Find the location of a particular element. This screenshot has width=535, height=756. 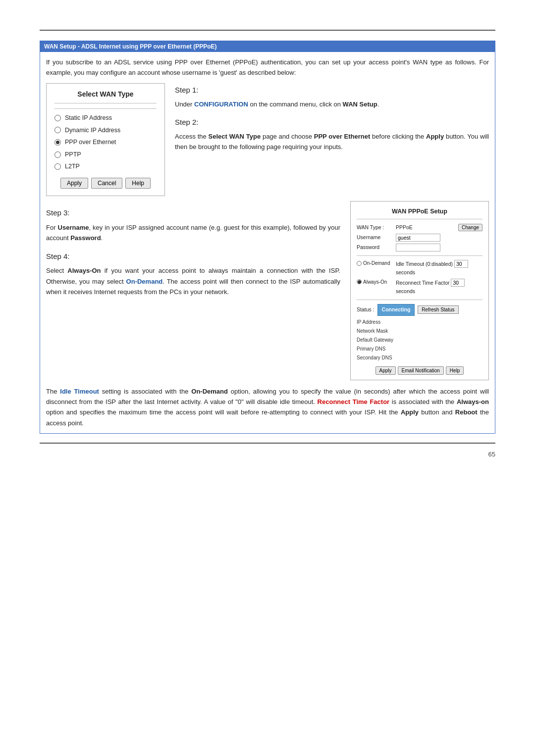

cancel-button: Cancel is located at coordinates (107, 183).